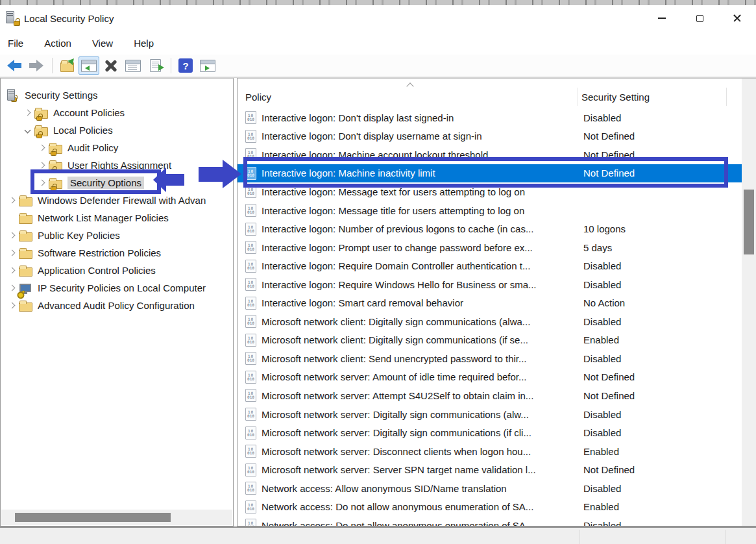 The image size is (756, 544). What do you see at coordinates (117, 288) in the screenshot?
I see `sidebar-item-ip-security-policies-on-local-computer: IP Security Policies on Local Computer` at bounding box center [117, 288].